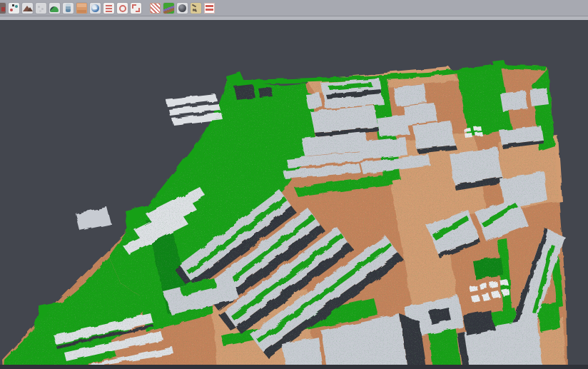  Describe the element at coordinates (294, 9) in the screenshot. I see `toolbar` at that location.